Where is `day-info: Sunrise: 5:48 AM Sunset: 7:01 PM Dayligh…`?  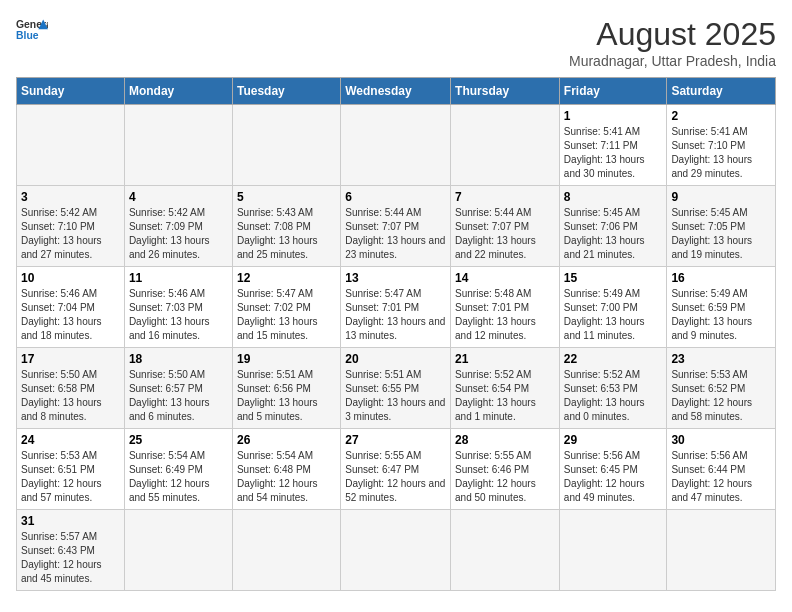
day-info: Sunrise: 5:48 AM Sunset: 7:01 PM Dayligh… is located at coordinates (505, 315).